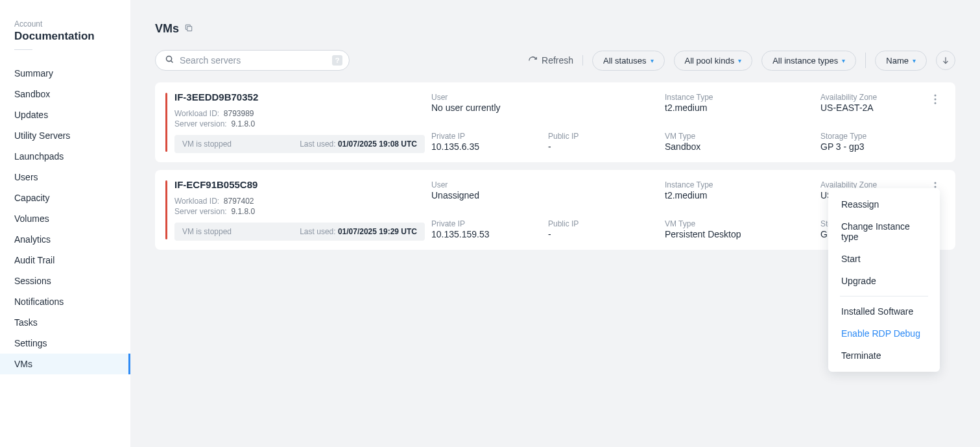 The width and height of the screenshot is (980, 447). I want to click on vm-last-used: Last used: 01/07/2025 19:29 UTC, so click(358, 232).